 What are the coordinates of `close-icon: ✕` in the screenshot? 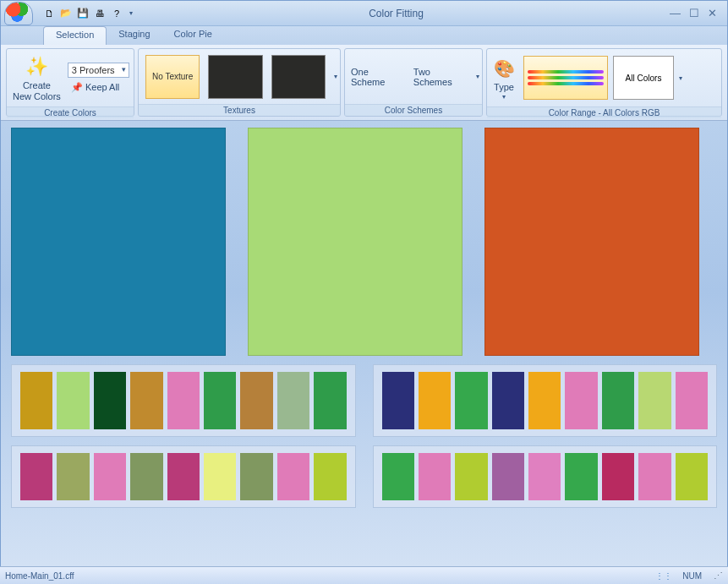 It's located at (712, 14).